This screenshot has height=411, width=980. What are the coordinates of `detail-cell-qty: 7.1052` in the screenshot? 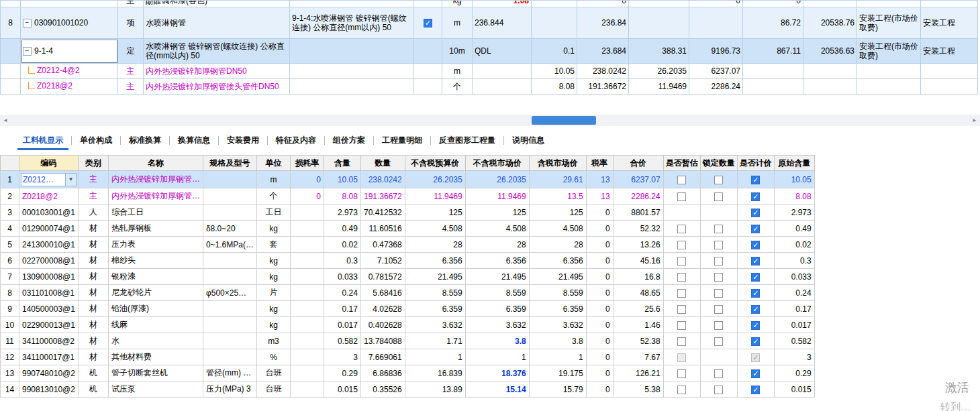 It's located at (383, 261).